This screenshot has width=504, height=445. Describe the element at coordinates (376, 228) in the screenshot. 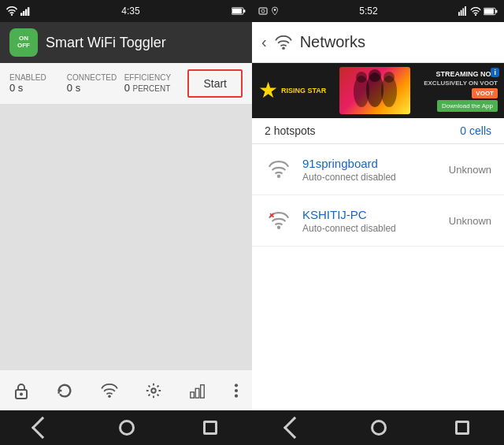

I see `network-sub-2: Auto-connect disabled` at that location.